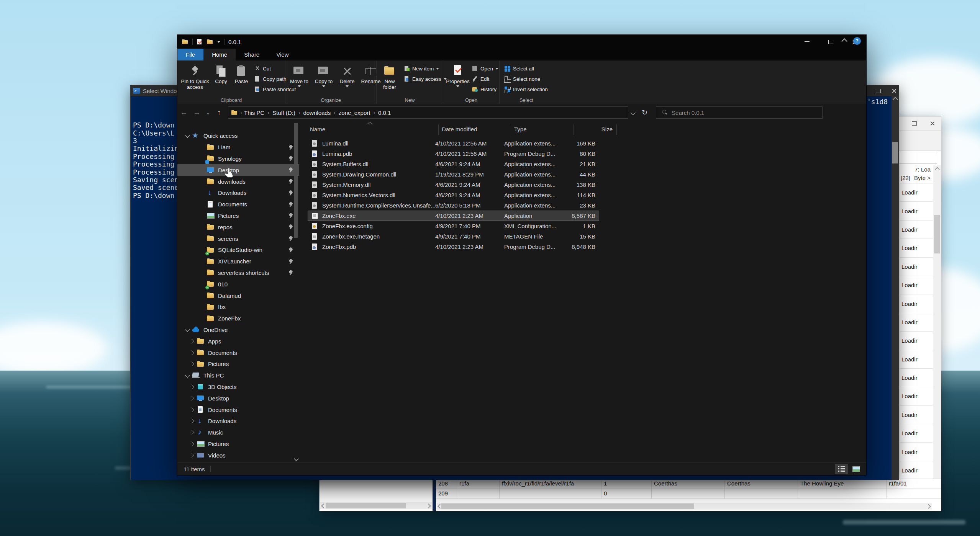 The width and height of the screenshot is (980, 536). I want to click on table-horizontal-scrollbar, so click(684, 506).